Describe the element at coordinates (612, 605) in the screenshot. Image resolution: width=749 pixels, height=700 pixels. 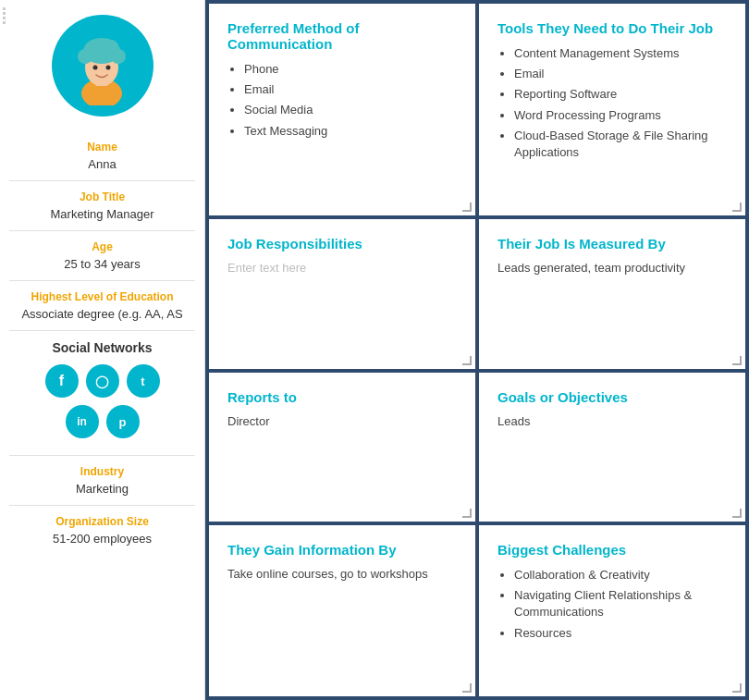
I see `challenges-list: Collaboration & Creativity Navigating Cl…` at that location.